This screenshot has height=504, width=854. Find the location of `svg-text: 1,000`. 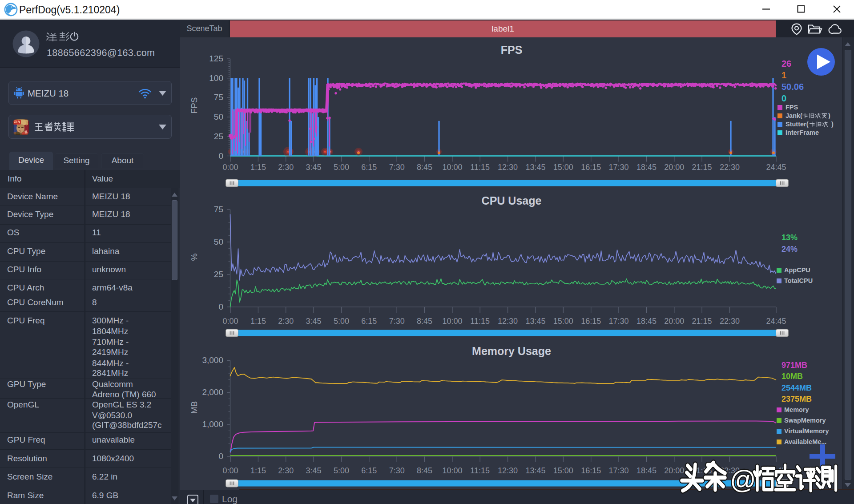

svg-text: 1,000 is located at coordinates (213, 424).